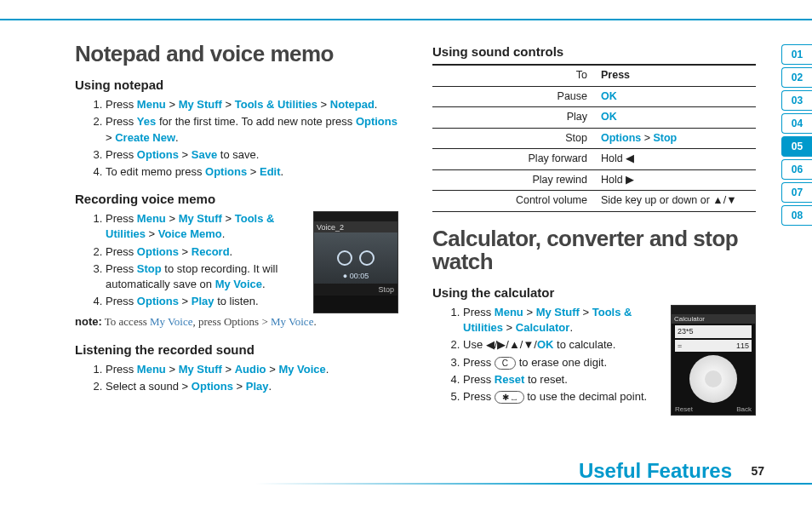 This screenshot has width=812, height=505. I want to click on list-item: Select a sound > Options > Play., so click(252, 387).